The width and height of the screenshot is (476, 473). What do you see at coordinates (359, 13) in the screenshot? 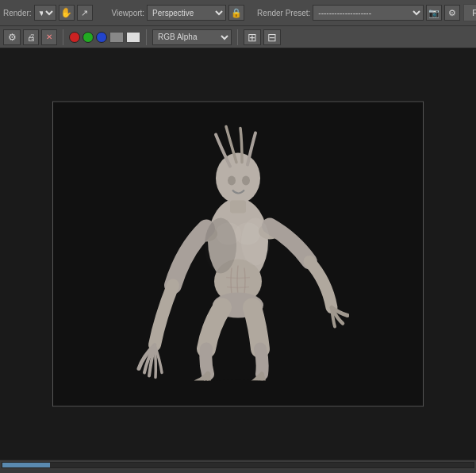
I see `render-preset-section: Render Preset: -------------------- 📷 ⚙` at bounding box center [359, 13].